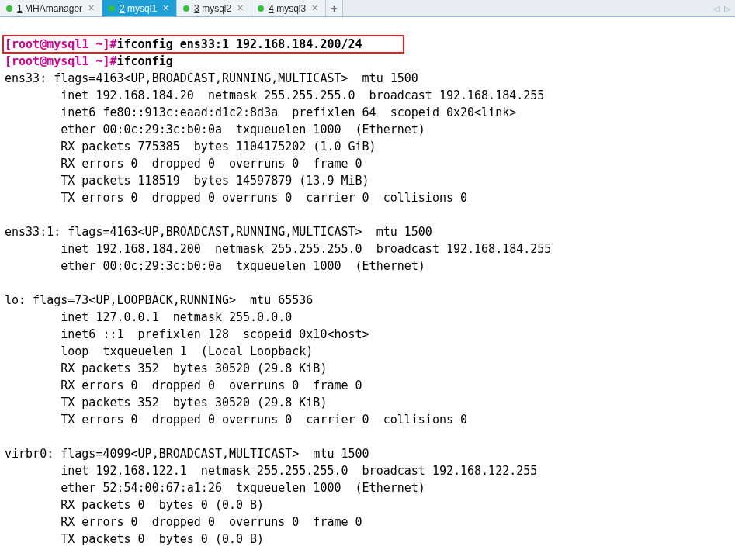  Describe the element at coordinates (716, 9) in the screenshot. I see `arrow-left-icon: ◁` at that location.